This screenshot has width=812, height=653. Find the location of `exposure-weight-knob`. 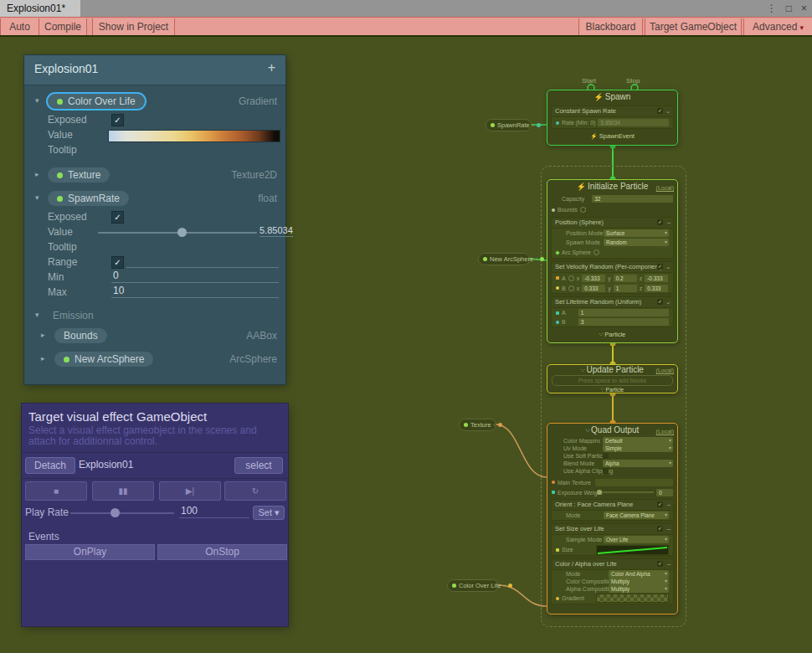

exposure-weight-knob is located at coordinates (599, 492).